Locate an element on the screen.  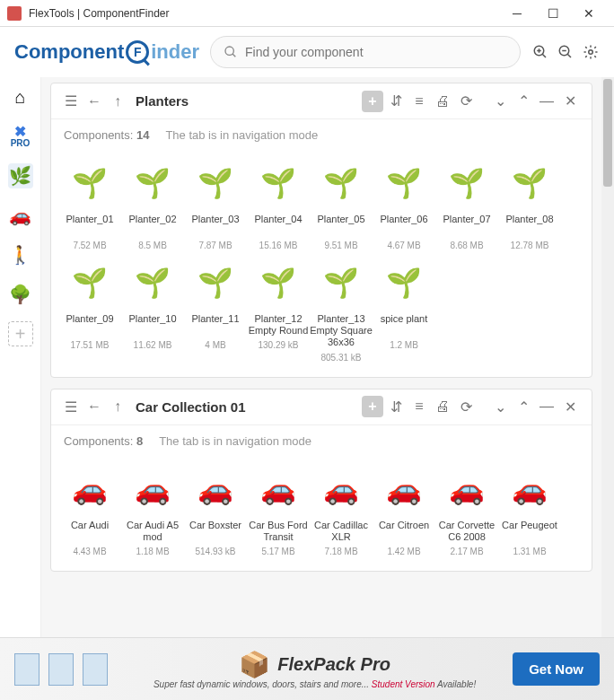
item-name: Planter_06 is located at coordinates (404, 225).